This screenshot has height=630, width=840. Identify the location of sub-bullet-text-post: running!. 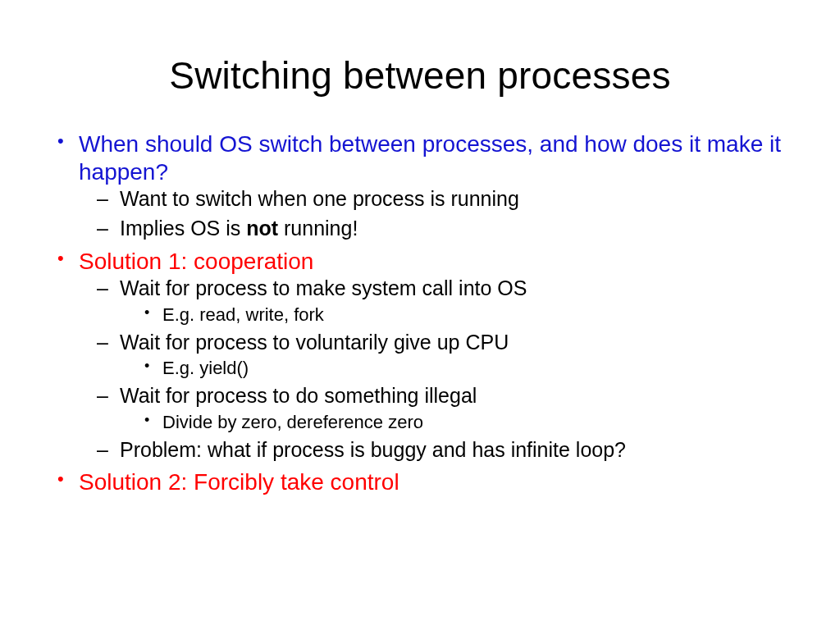
(318, 228).